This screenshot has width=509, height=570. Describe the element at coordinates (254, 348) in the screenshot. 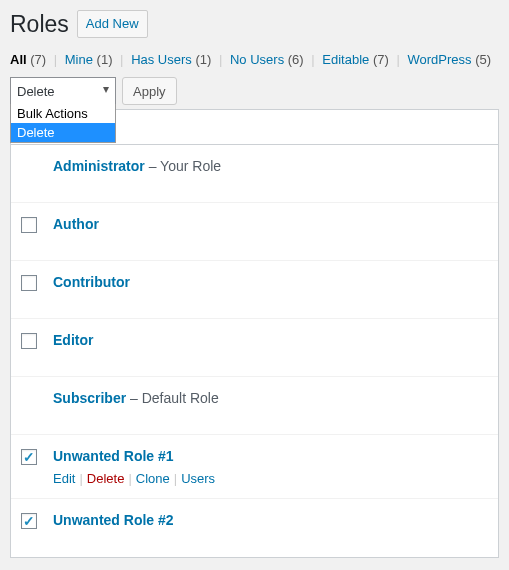

I see `table-row: Editor` at that location.